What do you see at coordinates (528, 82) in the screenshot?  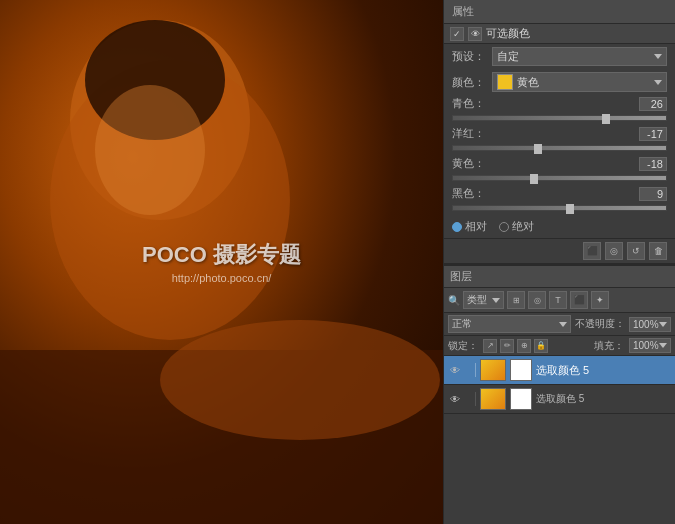 I see `color-name: 黄色` at bounding box center [528, 82].